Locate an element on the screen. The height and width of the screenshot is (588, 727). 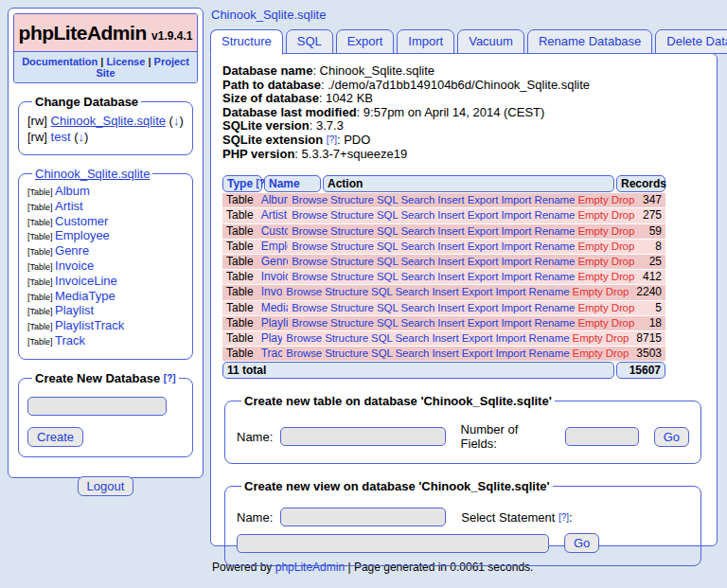
table-name-link-genre: Genre is located at coordinates (275, 261).